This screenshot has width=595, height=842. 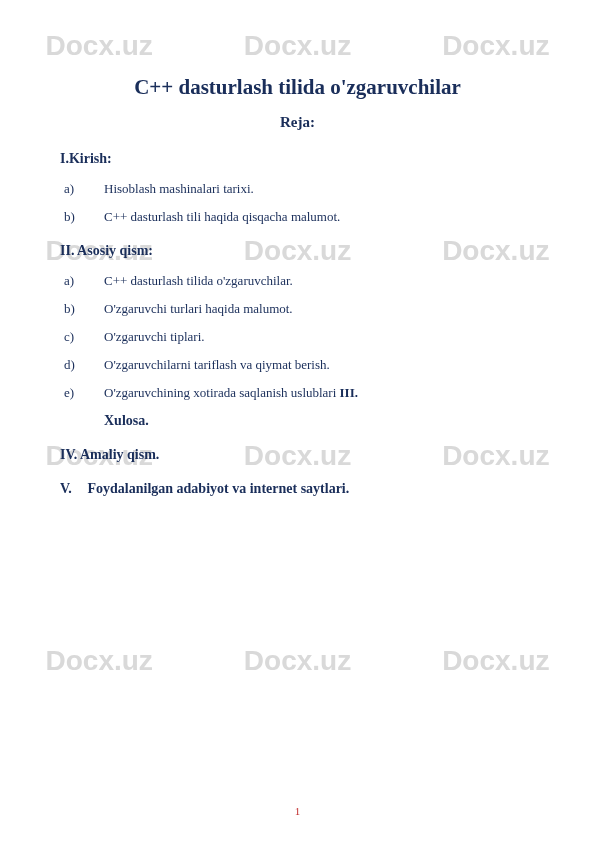 What do you see at coordinates (298, 309) in the screenshot?
I see `list-item: b) O'zgaruvchi turlari haqida malumot.` at bounding box center [298, 309].